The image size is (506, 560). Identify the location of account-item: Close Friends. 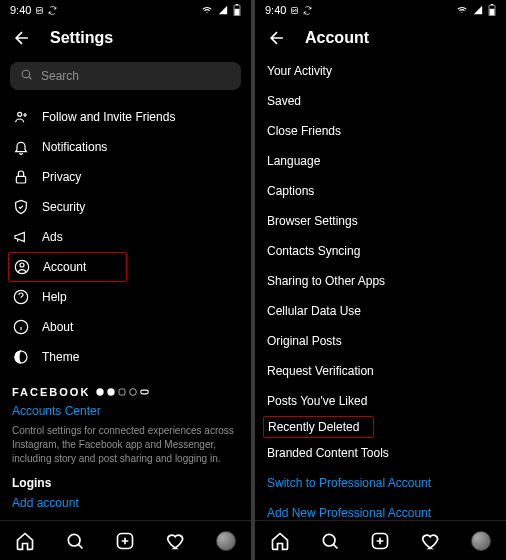
(380, 131).